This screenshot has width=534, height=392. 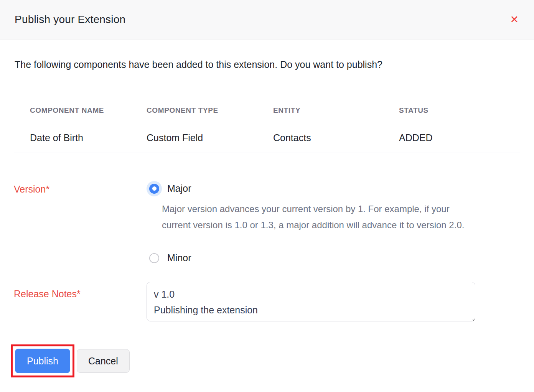 What do you see at coordinates (154, 189) in the screenshot?
I see `radio-selected-icon` at bounding box center [154, 189].